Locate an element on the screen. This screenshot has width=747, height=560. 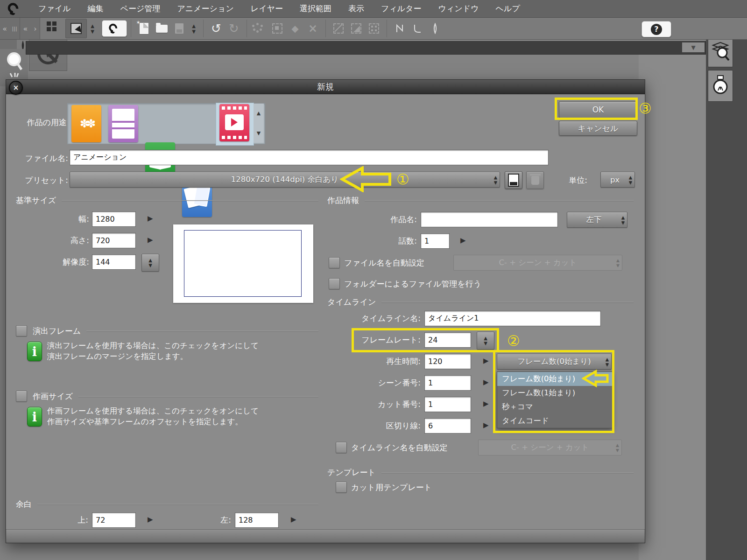
ok-button: OK is located at coordinates (598, 110).